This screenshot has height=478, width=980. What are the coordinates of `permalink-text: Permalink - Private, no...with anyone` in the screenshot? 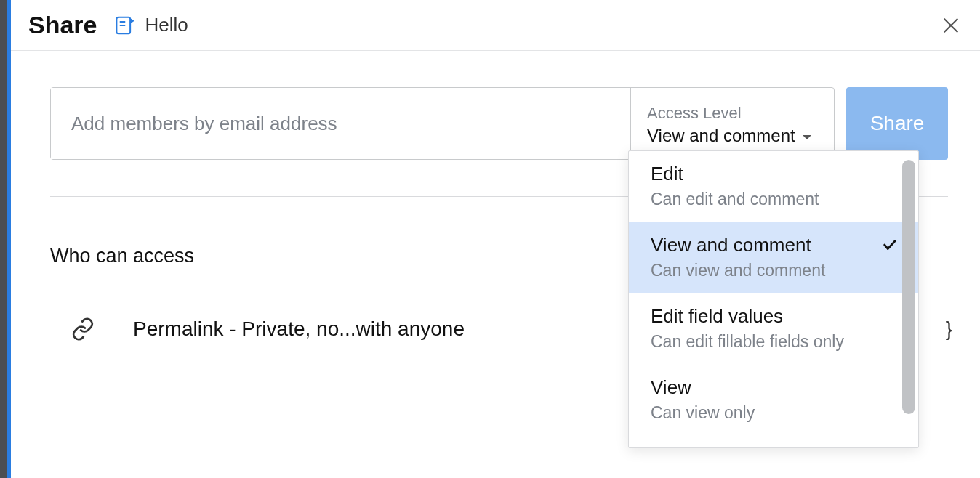 It's located at (299, 329).